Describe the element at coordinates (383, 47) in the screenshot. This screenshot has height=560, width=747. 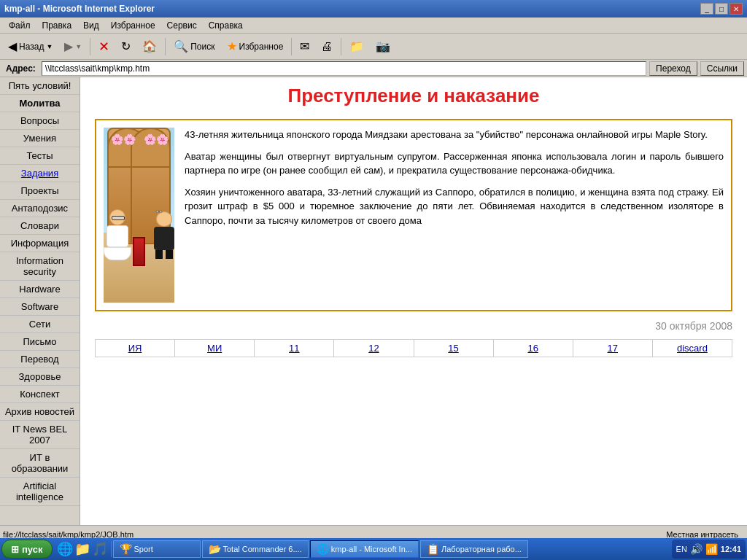
I see `media-button: 📷` at that location.